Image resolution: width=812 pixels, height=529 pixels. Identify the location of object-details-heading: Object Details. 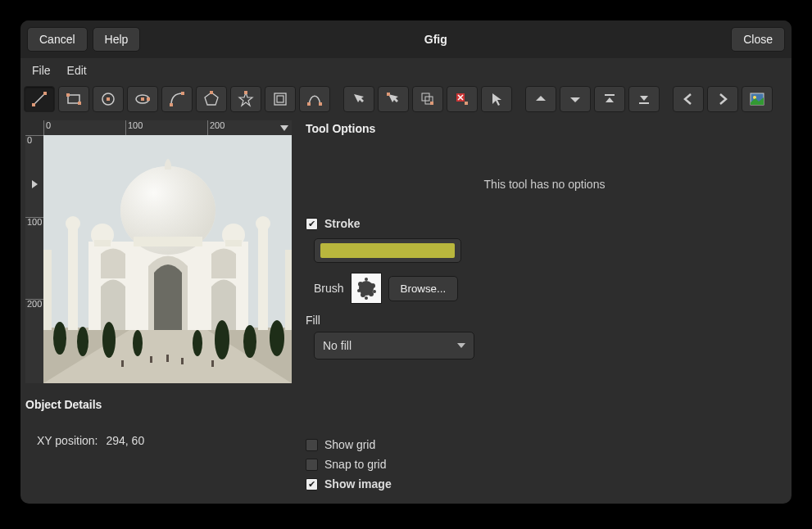
(161, 405).